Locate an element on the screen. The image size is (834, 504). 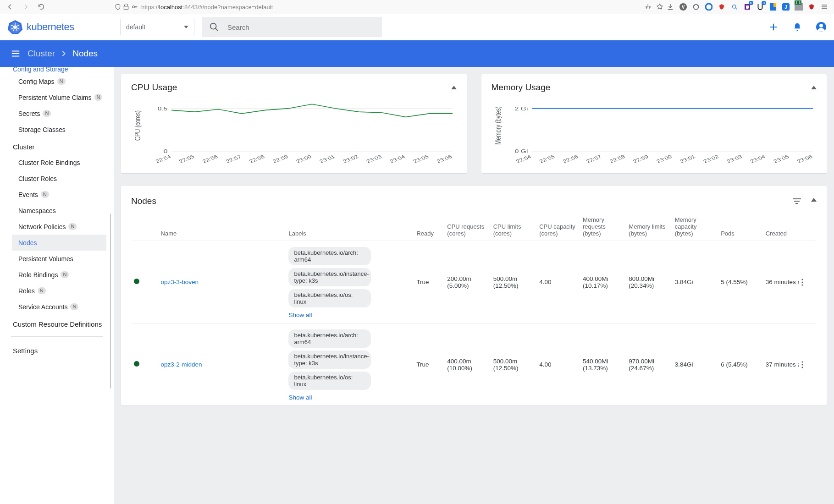
name-cell: opz3-3-boven is located at coordinates (222, 282).